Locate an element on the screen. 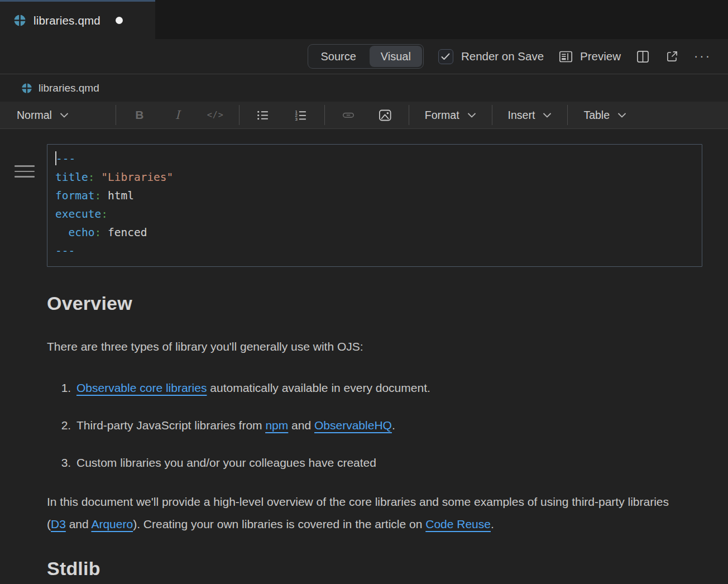  breadcrumb-file: libraries.qmd is located at coordinates (69, 88).